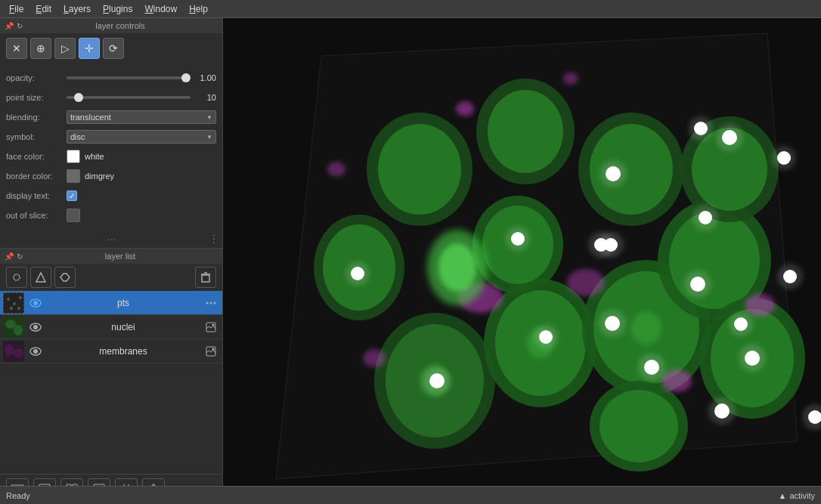 This screenshot has width=821, height=504. Describe the element at coordinates (211, 303) in the screenshot. I see `pts-layer-options-icon` at that location.